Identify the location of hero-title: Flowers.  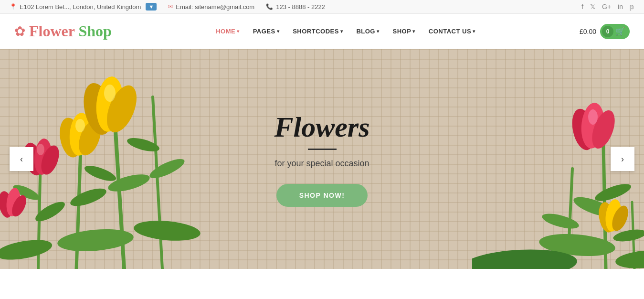
(322, 127).